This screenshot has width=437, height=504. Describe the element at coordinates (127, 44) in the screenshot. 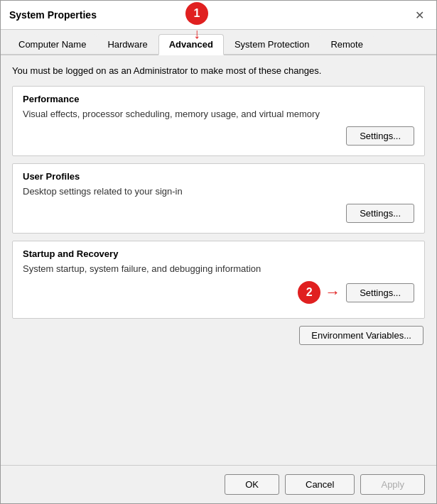

I see `tab-hardware: Hardware` at that location.